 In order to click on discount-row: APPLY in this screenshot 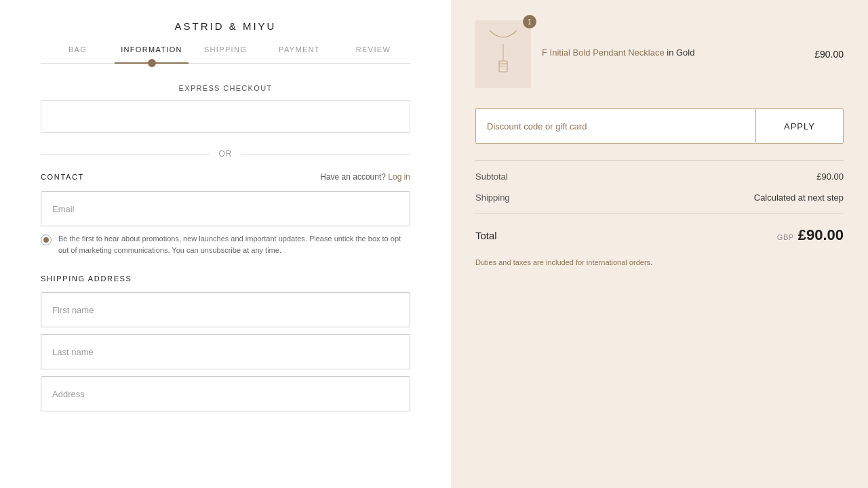, I will do `click(659, 126)`.